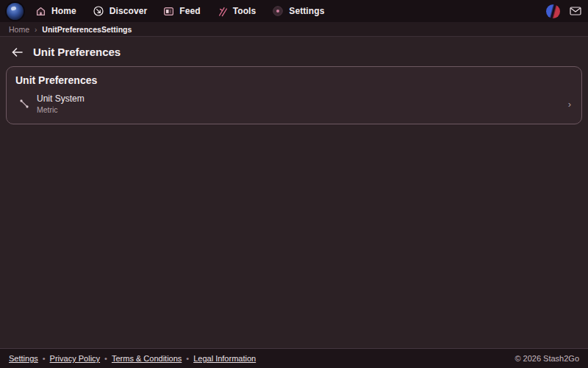 The image size is (588, 368). I want to click on footer-link-terms-conditions: Terms & Conditions, so click(147, 358).